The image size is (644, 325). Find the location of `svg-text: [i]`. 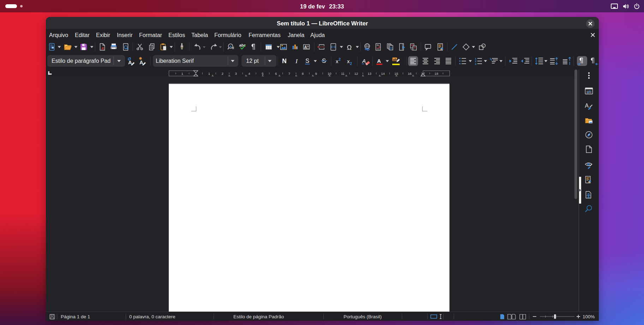

svg-text: [i] is located at coordinates (391, 48).